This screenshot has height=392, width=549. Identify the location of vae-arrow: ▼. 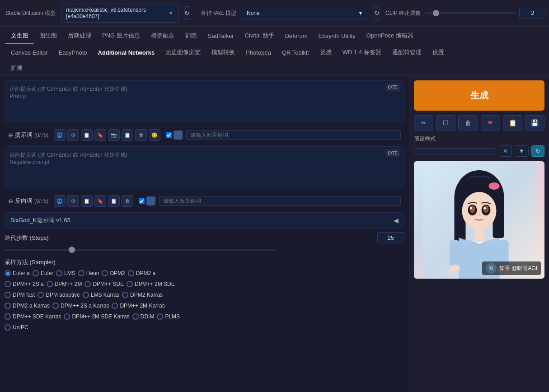
(361, 13).